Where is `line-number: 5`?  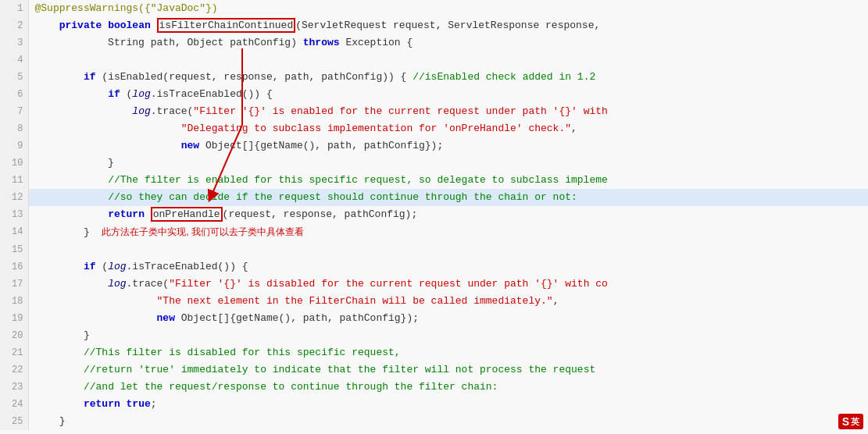 line-number: 5 is located at coordinates (14, 77).